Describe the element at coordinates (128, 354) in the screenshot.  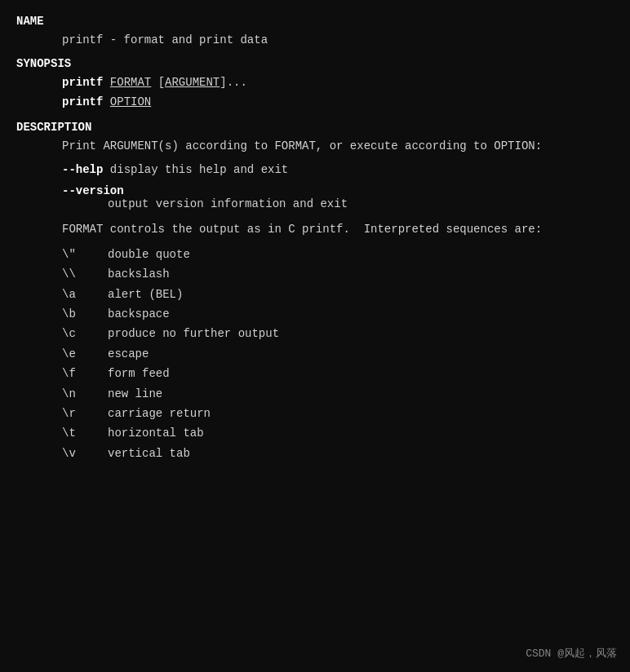
I see `escape-description: escape` at that location.